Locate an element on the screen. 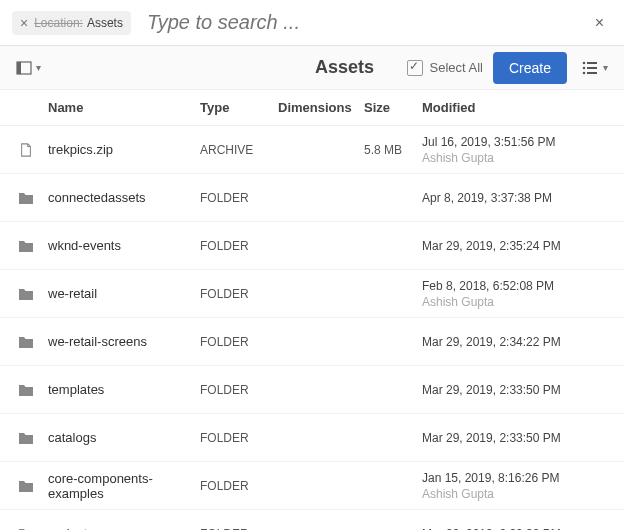 The image size is (624, 530). table-row: we-retailFOLDERFeb 8, 2018, 6:52:08 PMAs… is located at coordinates (312, 294).